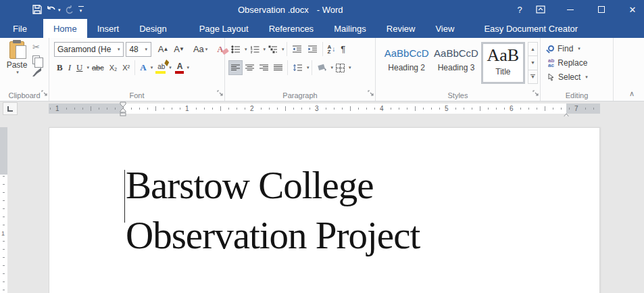  What do you see at coordinates (343, 49) in the screenshot?
I see `show-hide-marks-button: ¶` at bounding box center [343, 49].